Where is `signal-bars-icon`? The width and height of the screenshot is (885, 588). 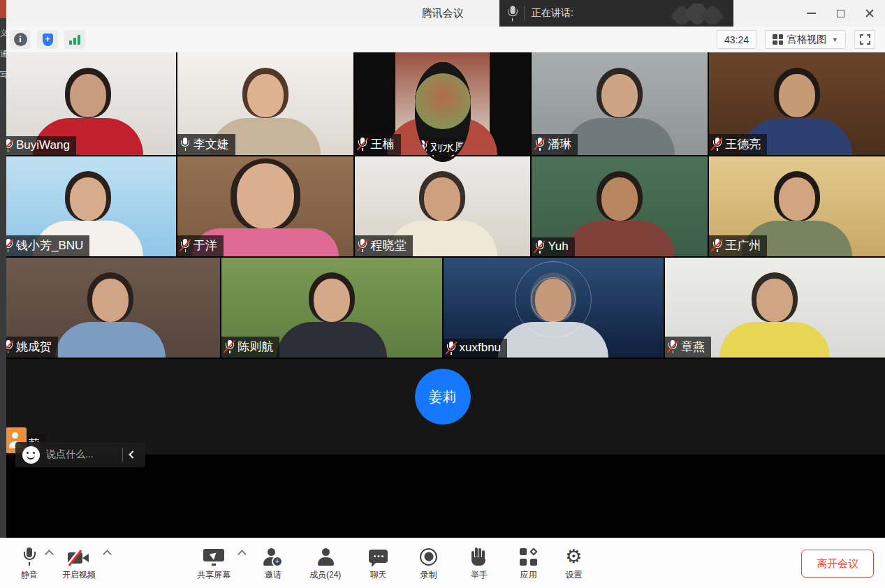 signal-bars-icon is located at coordinates (75, 40).